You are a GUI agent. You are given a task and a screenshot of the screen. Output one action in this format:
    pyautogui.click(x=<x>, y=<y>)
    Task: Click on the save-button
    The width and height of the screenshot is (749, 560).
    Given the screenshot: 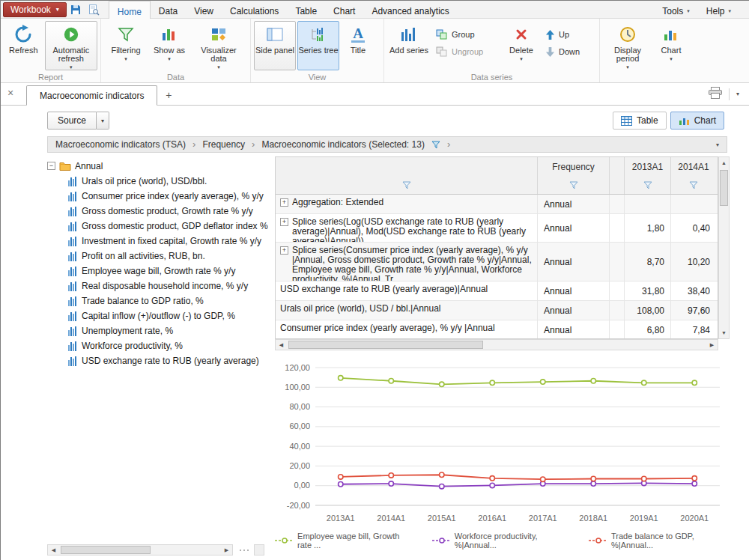 What is the action you would take?
    pyautogui.click(x=76, y=10)
    